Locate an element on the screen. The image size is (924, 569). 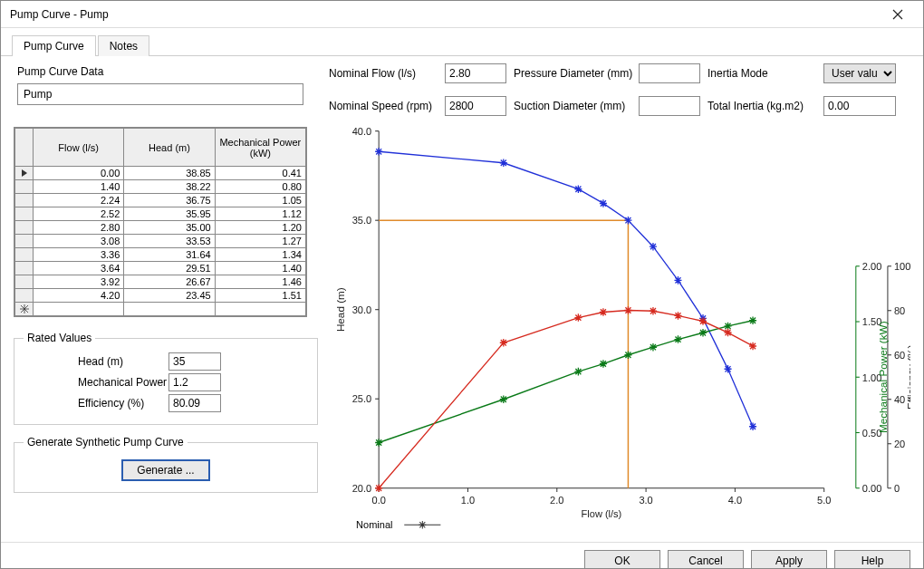
parameter-grid: Nominal Flow (l/s) Pressure Diameter (mm… is located at coordinates (620, 90).